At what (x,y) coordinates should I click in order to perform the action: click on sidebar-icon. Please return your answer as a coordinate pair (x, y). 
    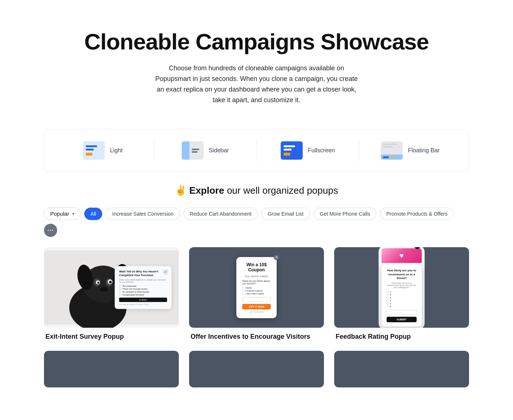
    Looking at the image, I should click on (193, 150).